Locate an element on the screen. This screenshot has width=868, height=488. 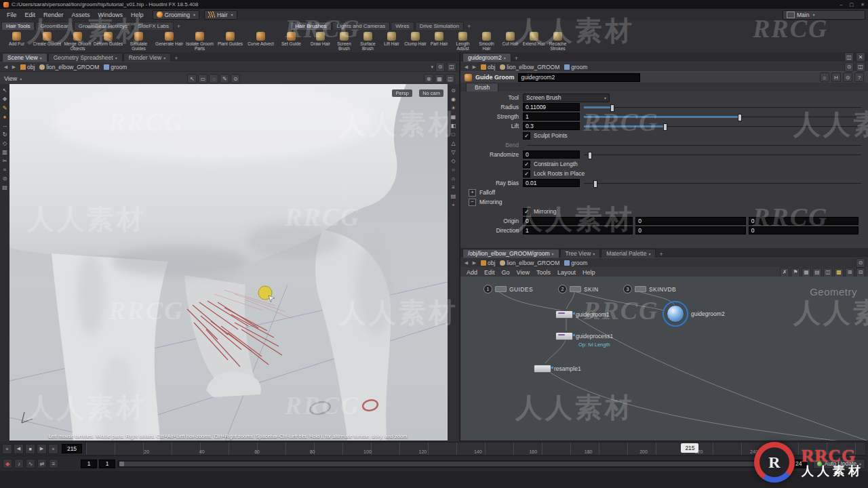
tab-parameters: guidegroom2 is located at coordinates (487, 57).